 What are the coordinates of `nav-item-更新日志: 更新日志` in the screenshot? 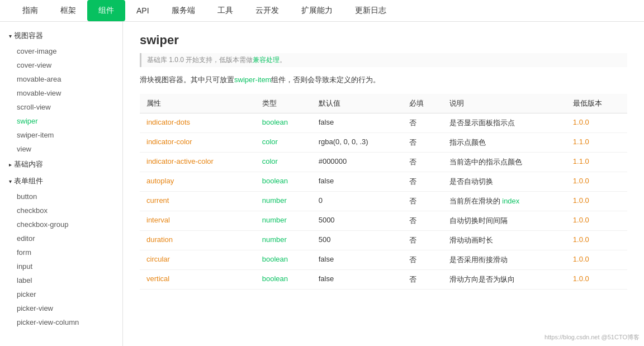 It's located at (371, 11).